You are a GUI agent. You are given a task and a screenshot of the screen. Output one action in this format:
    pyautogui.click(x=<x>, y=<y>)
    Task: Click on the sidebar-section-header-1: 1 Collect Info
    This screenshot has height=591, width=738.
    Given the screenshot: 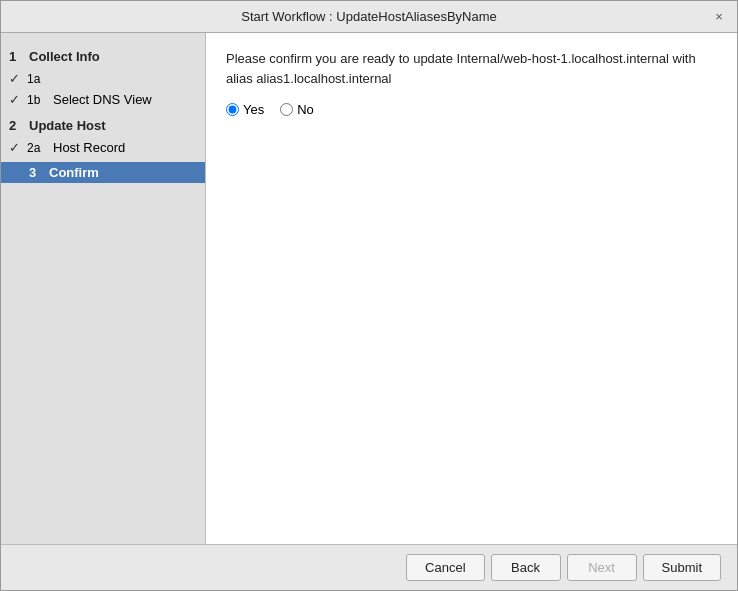 What is the action you would take?
    pyautogui.click(x=103, y=56)
    